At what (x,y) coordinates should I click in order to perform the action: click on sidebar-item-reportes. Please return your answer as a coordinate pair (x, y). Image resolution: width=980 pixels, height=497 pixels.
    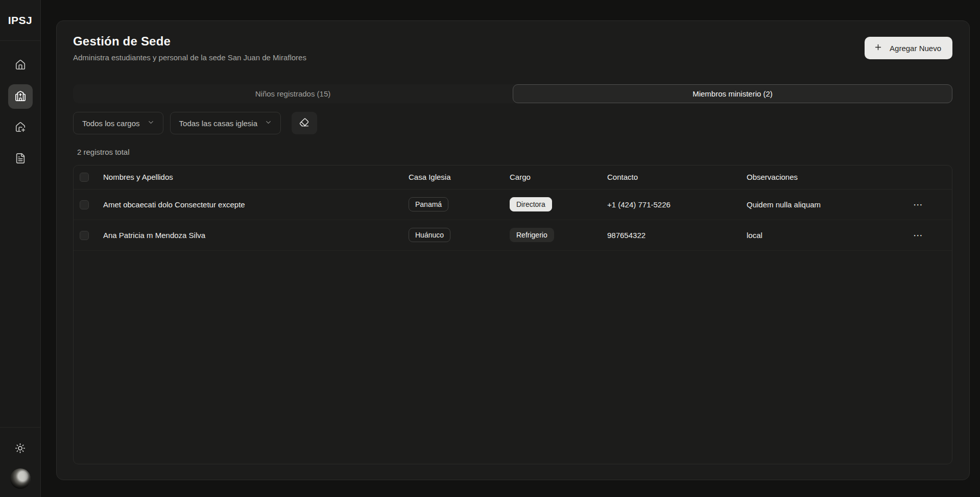
    Looking at the image, I should click on (20, 159).